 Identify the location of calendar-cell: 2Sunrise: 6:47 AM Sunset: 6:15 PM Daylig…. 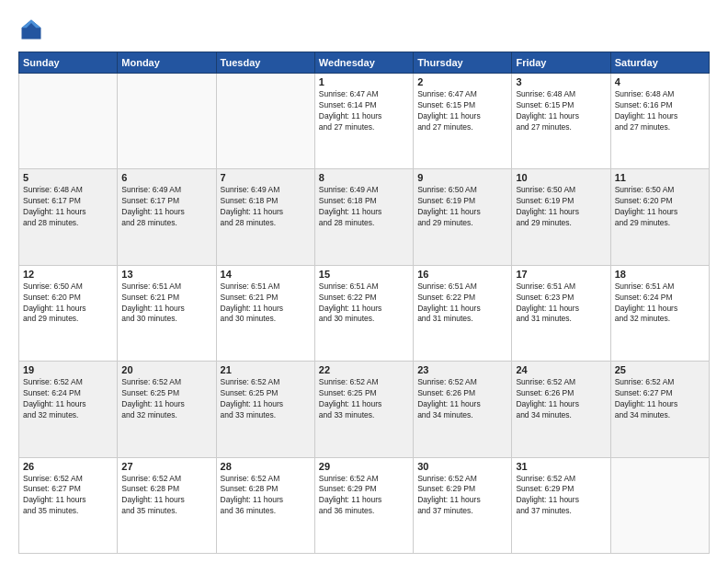
(463, 121).